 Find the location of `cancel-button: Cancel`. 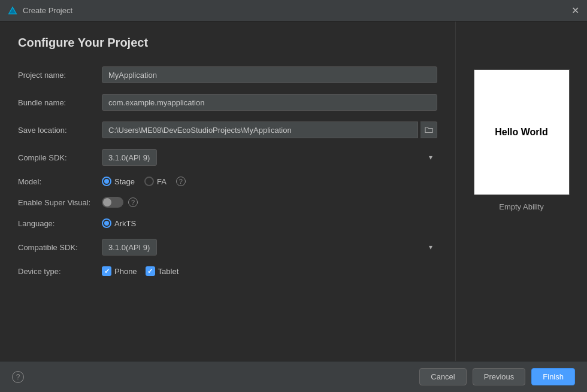

cancel-button: Cancel is located at coordinates (443, 377).